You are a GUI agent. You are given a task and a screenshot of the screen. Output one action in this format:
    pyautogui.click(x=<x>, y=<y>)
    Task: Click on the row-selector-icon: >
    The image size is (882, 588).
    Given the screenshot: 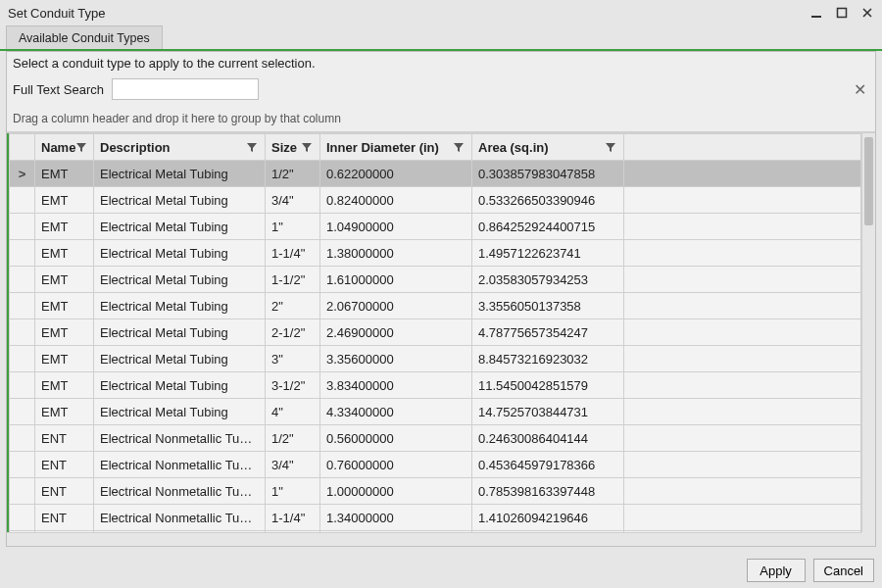 What is the action you would take?
    pyautogui.click(x=23, y=174)
    